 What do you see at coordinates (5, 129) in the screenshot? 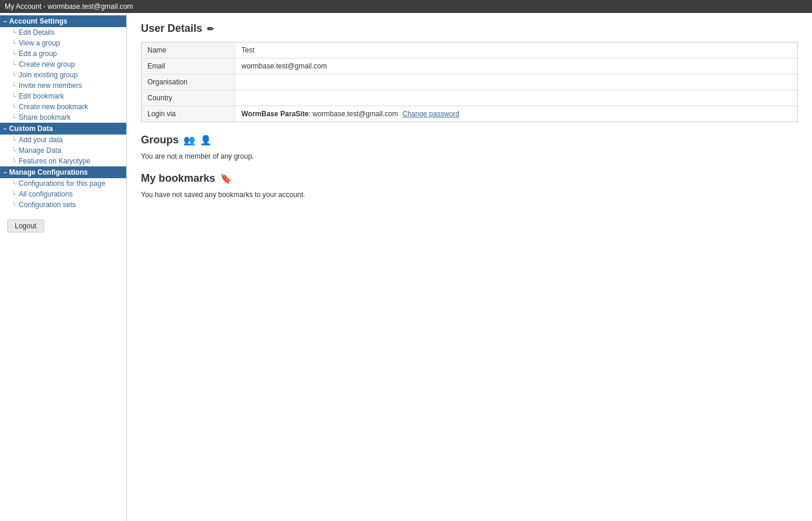
I see `custom-data-toggle-icon: –` at bounding box center [5, 129].